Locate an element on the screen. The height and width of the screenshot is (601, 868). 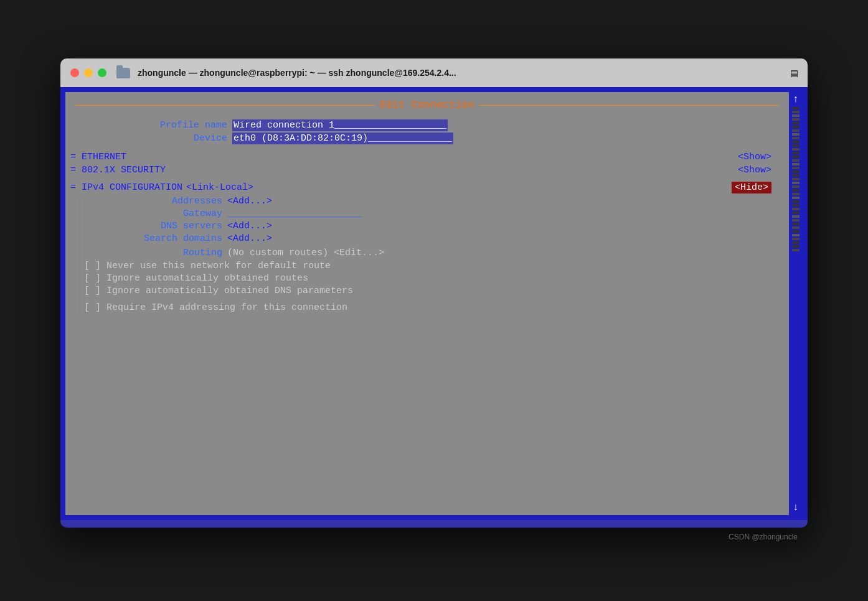
addresses-label: Addresses is located at coordinates (156, 202).